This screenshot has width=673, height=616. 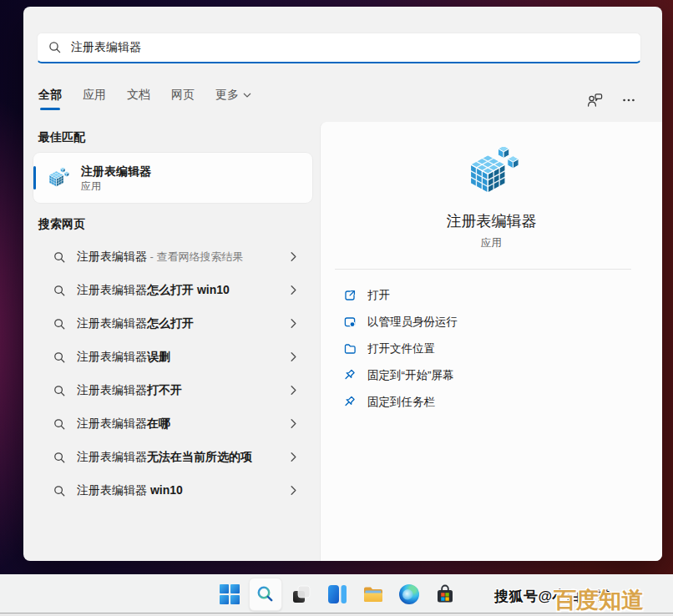 What do you see at coordinates (301, 594) in the screenshot?
I see `task-view-icon` at bounding box center [301, 594].